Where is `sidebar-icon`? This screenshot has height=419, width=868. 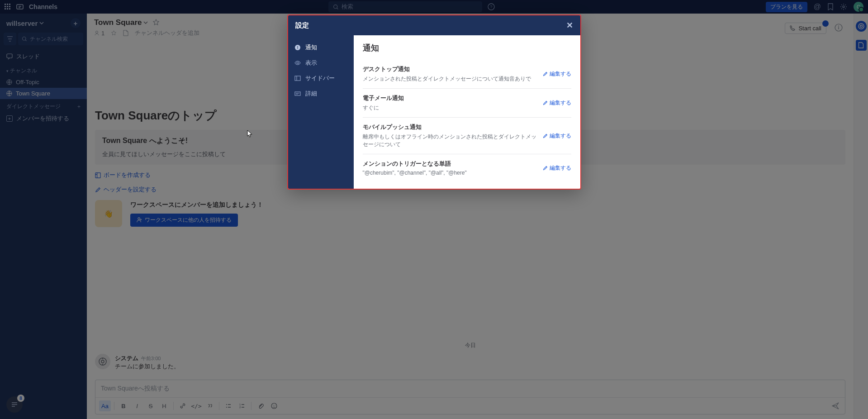 sidebar-icon is located at coordinates (298, 78).